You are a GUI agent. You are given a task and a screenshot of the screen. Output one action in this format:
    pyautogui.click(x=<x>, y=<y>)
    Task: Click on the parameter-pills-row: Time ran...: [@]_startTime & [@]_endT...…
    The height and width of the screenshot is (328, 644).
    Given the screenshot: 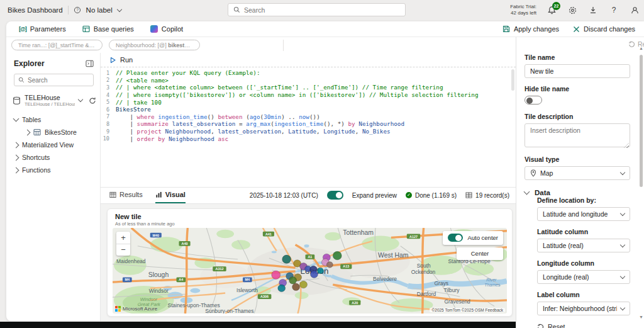 What is the action you would take?
    pyautogui.click(x=261, y=45)
    